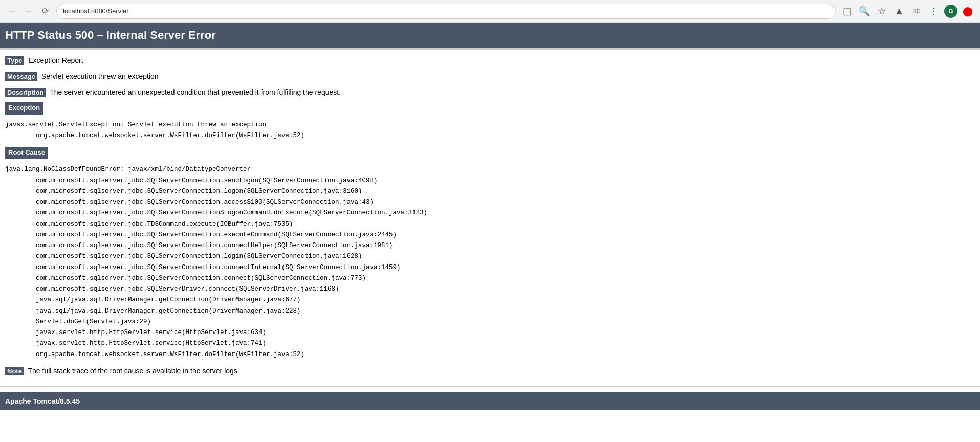 This screenshot has height=442, width=980. Describe the element at coordinates (490, 355) in the screenshot. I see `root-cause-line-17: org.apache.tomcat.websocket.server.WsFil…` at that location.